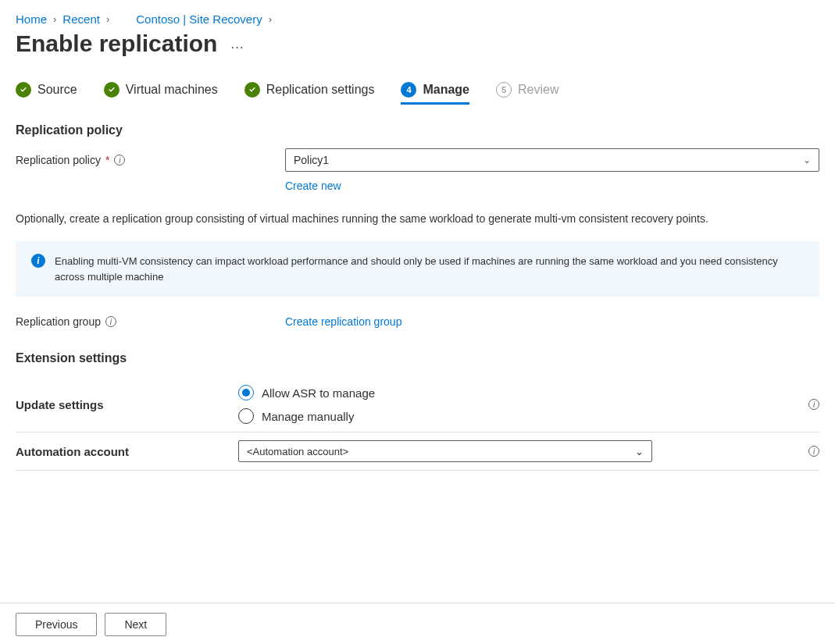  What do you see at coordinates (309, 94) in the screenshot?
I see `tab-replication-settings: Replication settings` at bounding box center [309, 94].